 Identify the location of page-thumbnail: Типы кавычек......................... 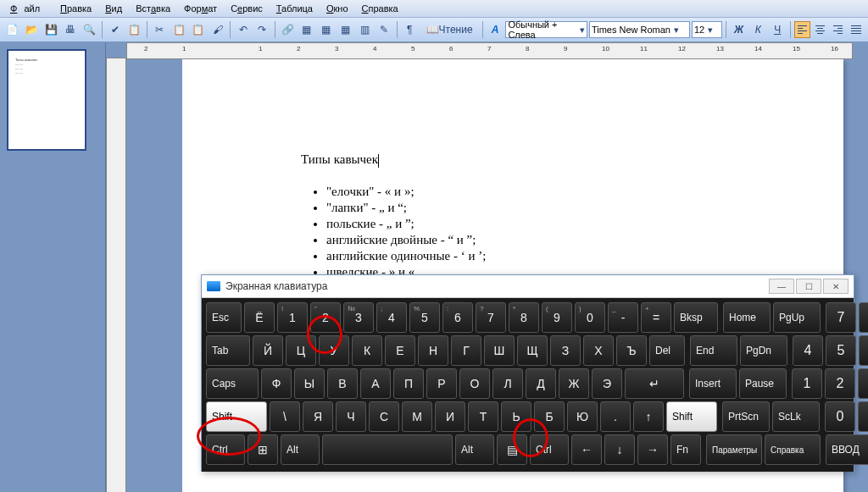
(47, 100).